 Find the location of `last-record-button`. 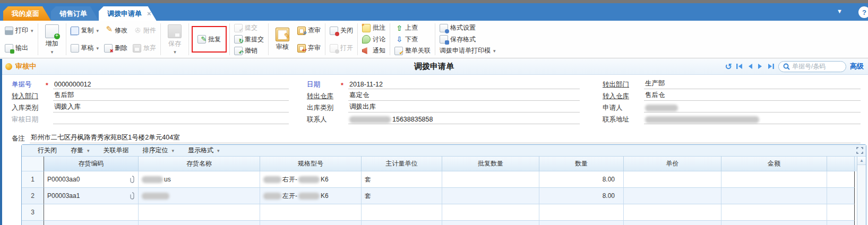

last-record-button is located at coordinates (771, 66).